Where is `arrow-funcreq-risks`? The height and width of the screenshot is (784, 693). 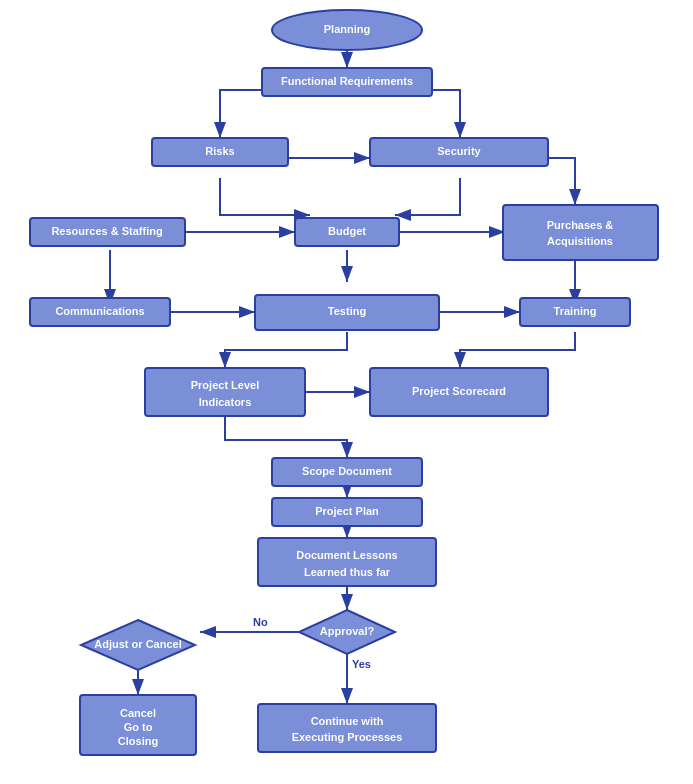
arrow-funcreq-risks is located at coordinates (250, 114).